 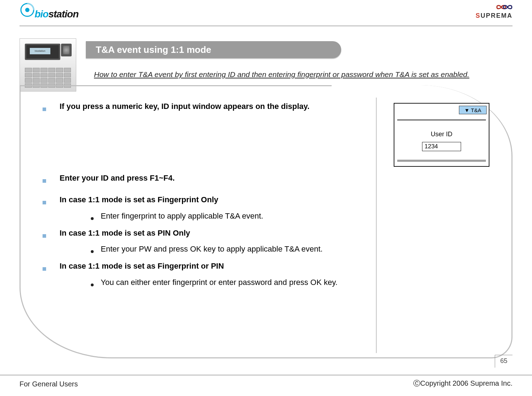 What do you see at coordinates (494, 16) in the screenshot?
I see `company-logo-text: SUPREMA` at bounding box center [494, 16].